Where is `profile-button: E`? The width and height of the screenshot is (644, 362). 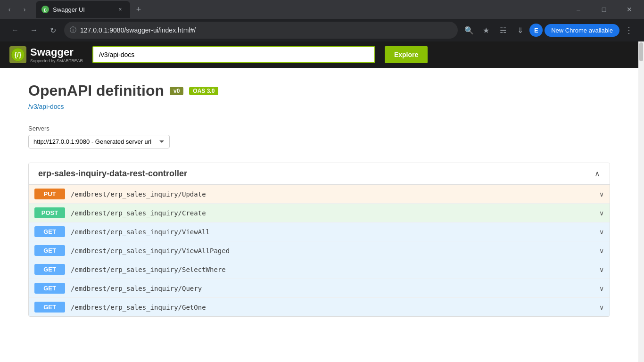
profile-button: E is located at coordinates (536, 30).